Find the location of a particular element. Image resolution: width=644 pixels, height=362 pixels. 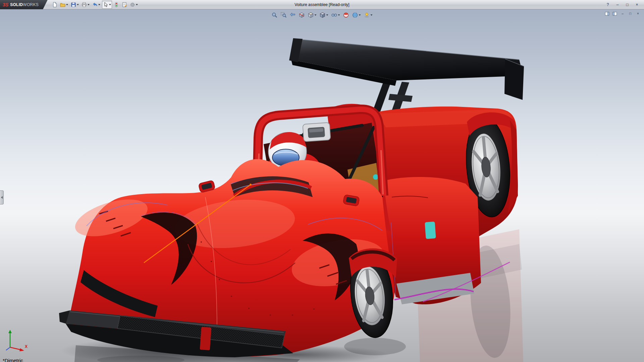

titlebar: 3S SOLIDWORKS Voiture assemblee [Read-on… is located at coordinates (322, 5).